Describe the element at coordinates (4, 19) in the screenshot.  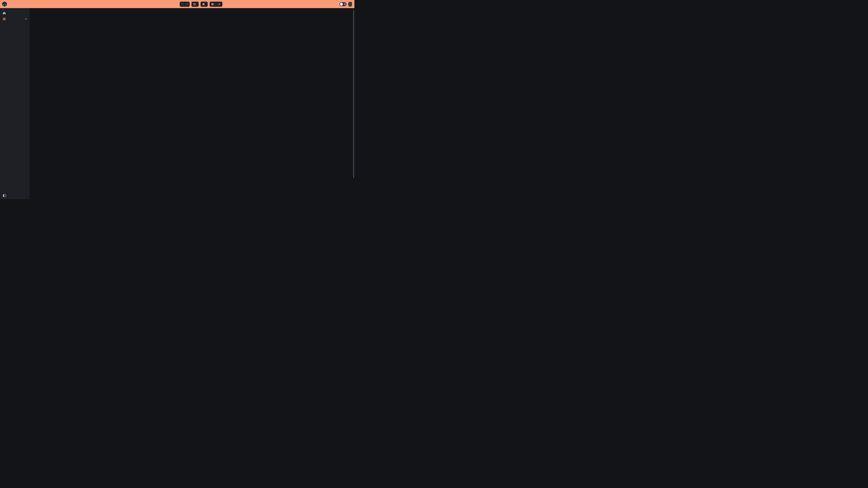
I see `projects-list-icon` at that location.